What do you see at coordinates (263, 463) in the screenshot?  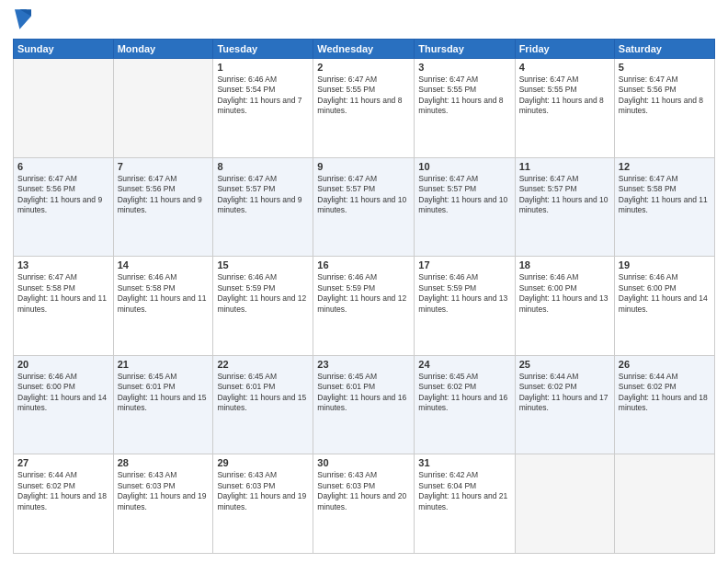 I see `day-number: 29` at bounding box center [263, 463].